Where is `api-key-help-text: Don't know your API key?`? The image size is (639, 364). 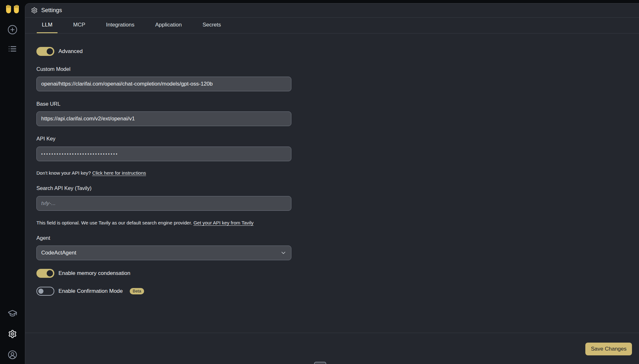
api-key-help-text: Don't know your API key? is located at coordinates (65, 173).